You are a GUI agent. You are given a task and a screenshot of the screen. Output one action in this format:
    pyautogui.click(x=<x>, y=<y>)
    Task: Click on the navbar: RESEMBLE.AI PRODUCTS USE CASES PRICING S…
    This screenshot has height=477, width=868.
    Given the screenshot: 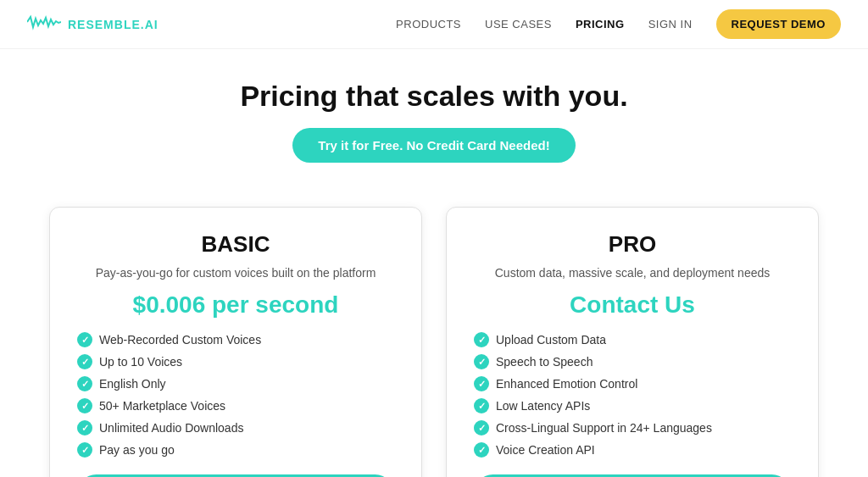 What is the action you would take?
    pyautogui.click(x=434, y=25)
    